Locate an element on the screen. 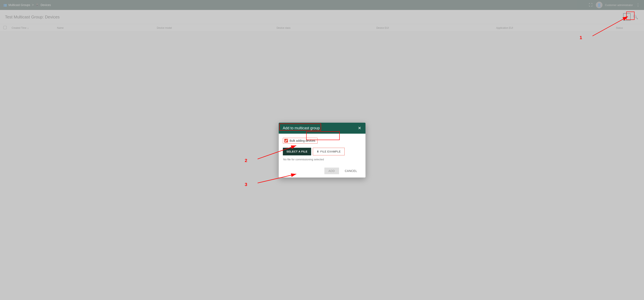  dialog-body: Bulk adding devices SELECT A FILE ⬇ FILE… is located at coordinates (322, 149).